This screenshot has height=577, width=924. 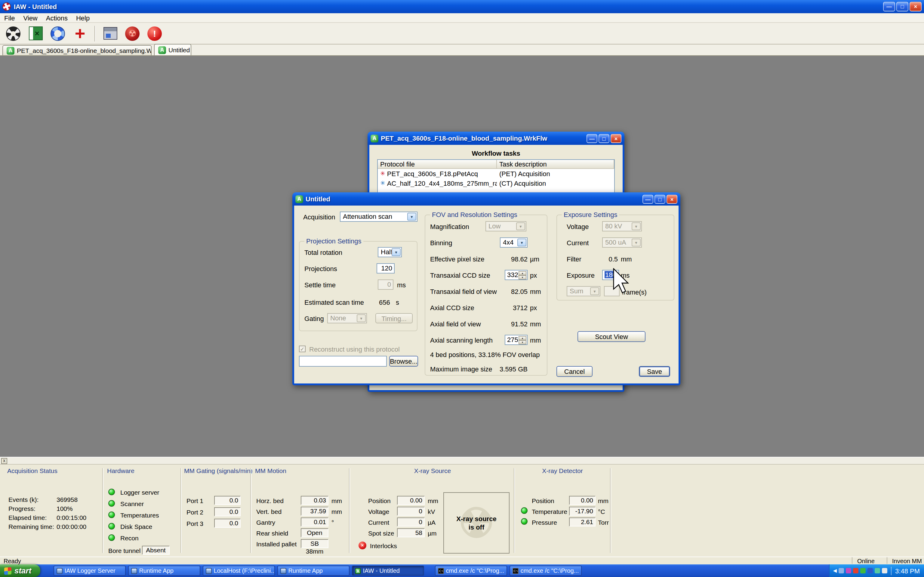 I want to click on toolbar: × + ☢ !, so click(x=462, y=34).